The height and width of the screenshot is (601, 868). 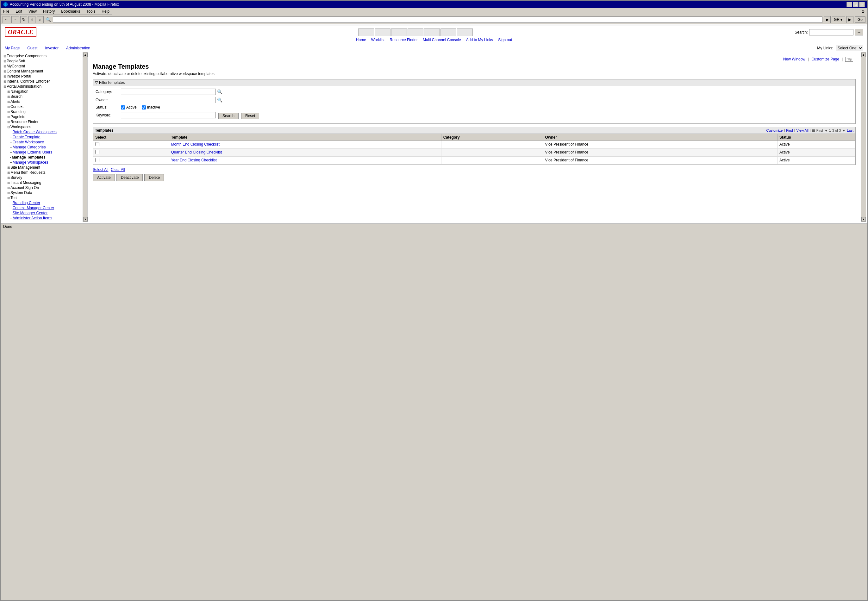 What do you see at coordinates (71, 11) in the screenshot?
I see `menu-bookmarks: Bookmarks` at bounding box center [71, 11].